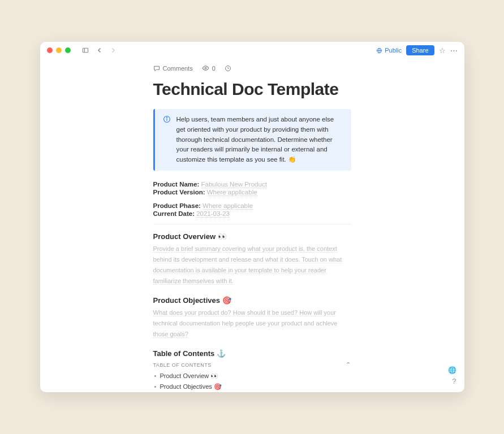  I want to click on info-icon, so click(167, 140).